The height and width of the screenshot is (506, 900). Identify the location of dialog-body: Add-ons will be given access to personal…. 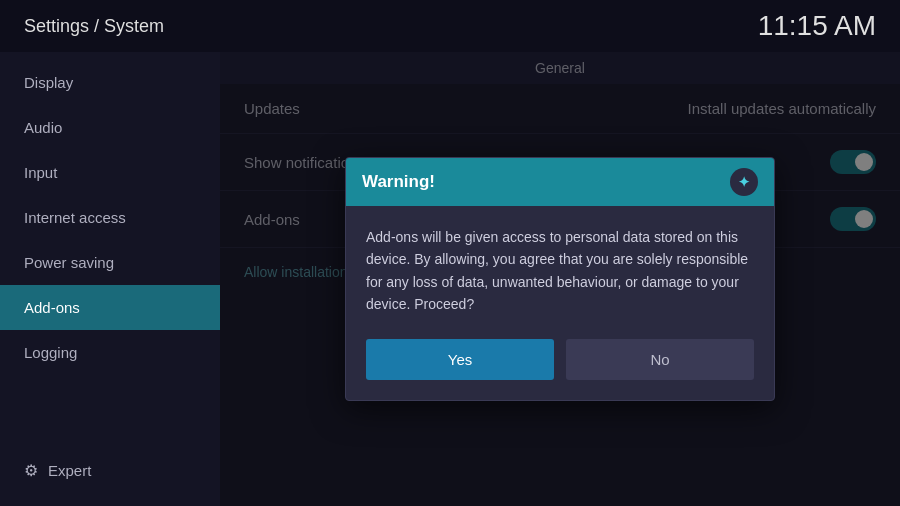
(560, 269).